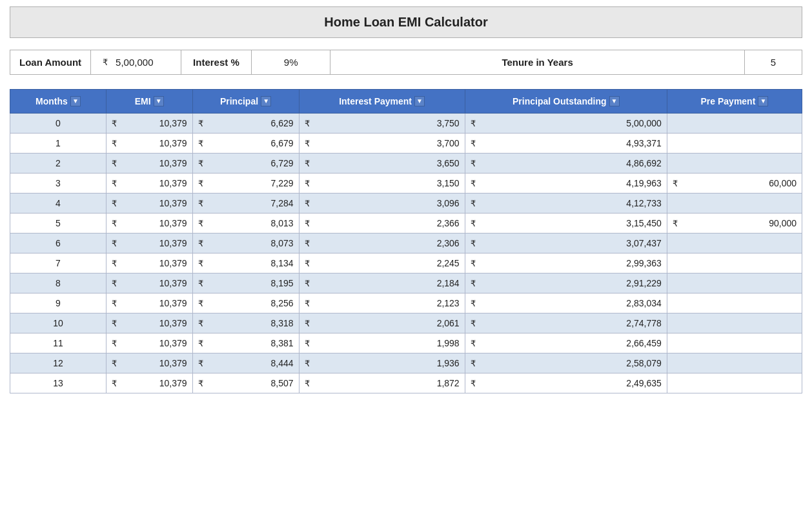 This screenshot has height=507, width=812. Describe the element at coordinates (252, 283) in the screenshot. I see `principal-value: 8,195` at that location.